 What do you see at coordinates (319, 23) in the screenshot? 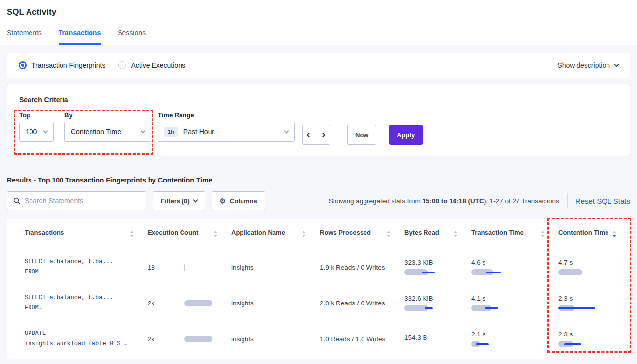
I see `page-header: SQL Activity Statements Transactions Ses…` at bounding box center [319, 23].